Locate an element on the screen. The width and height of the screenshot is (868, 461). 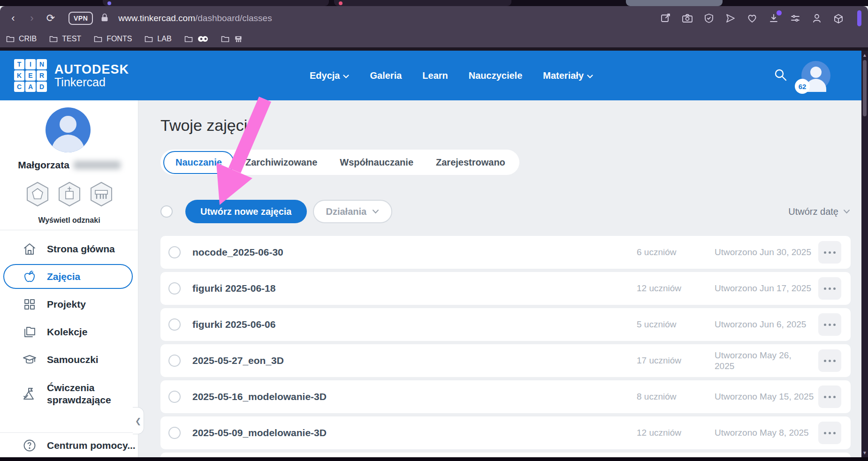
nav-materialy: Materiały is located at coordinates (568, 76).